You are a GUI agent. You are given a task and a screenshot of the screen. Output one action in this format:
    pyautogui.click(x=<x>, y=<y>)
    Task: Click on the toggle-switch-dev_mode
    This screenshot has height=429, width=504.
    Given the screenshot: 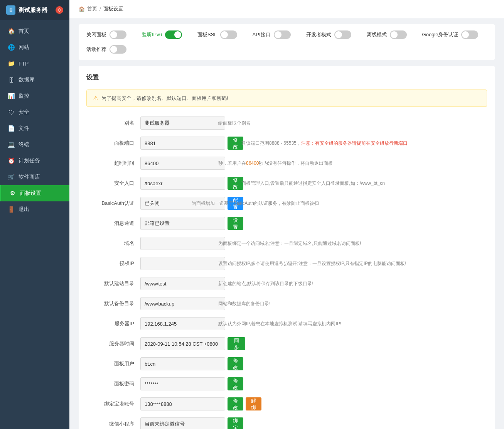 What is the action you would take?
    pyautogui.click(x=343, y=35)
    